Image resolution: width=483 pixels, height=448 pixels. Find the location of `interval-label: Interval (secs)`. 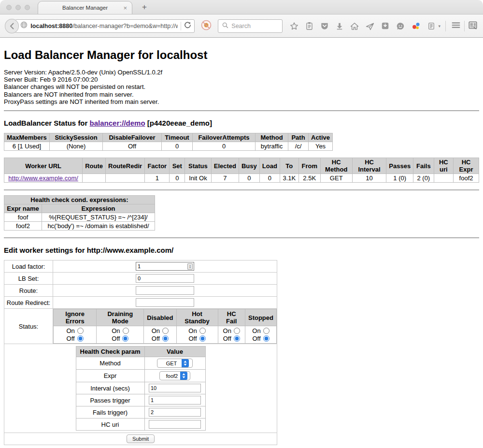

interval-label: Interval (secs) is located at coordinates (110, 389).